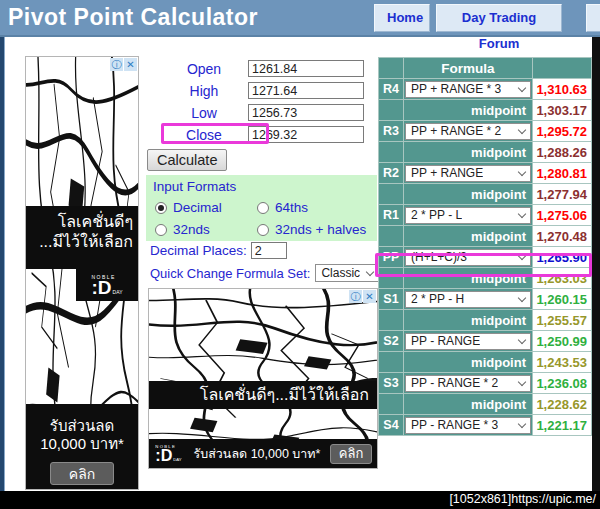  I want to click on row-value: 1,221.17, so click(562, 425).